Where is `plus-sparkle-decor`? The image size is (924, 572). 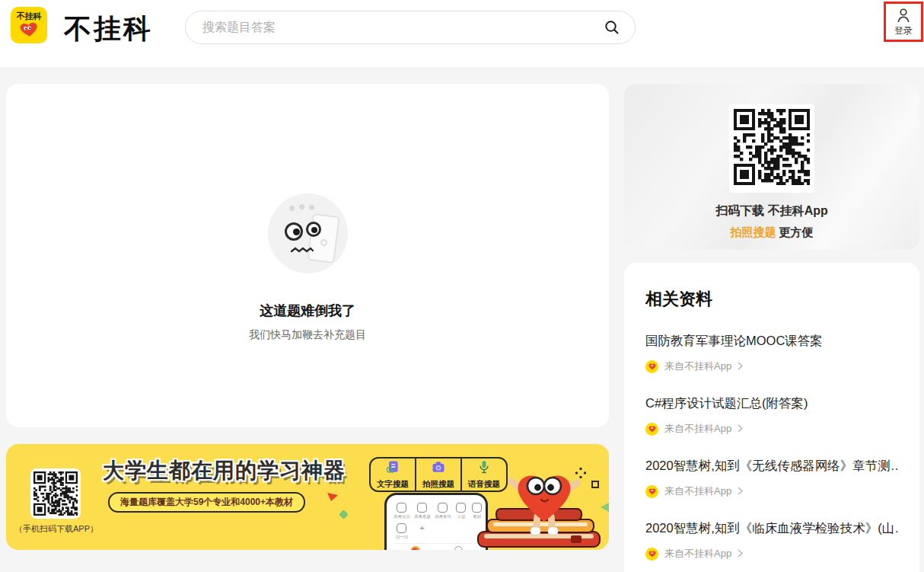
plus-sparkle-decor is located at coordinates (581, 475).